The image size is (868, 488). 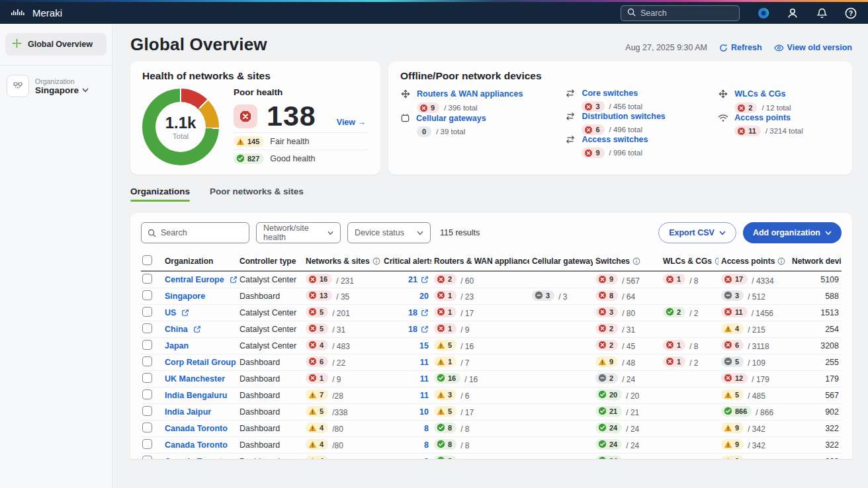 I want to click on add-organization-button: Add organization, so click(x=793, y=233).